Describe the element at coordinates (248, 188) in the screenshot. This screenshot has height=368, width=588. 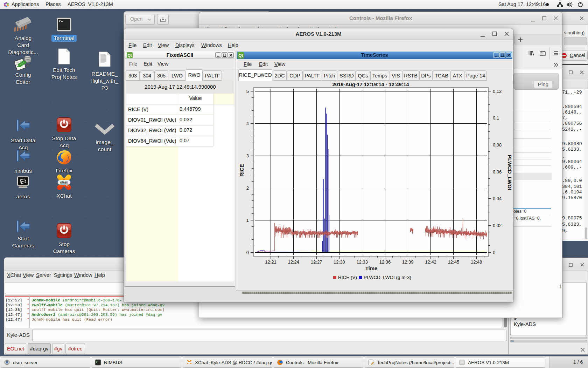
I see `svg-text: 2` at that location.